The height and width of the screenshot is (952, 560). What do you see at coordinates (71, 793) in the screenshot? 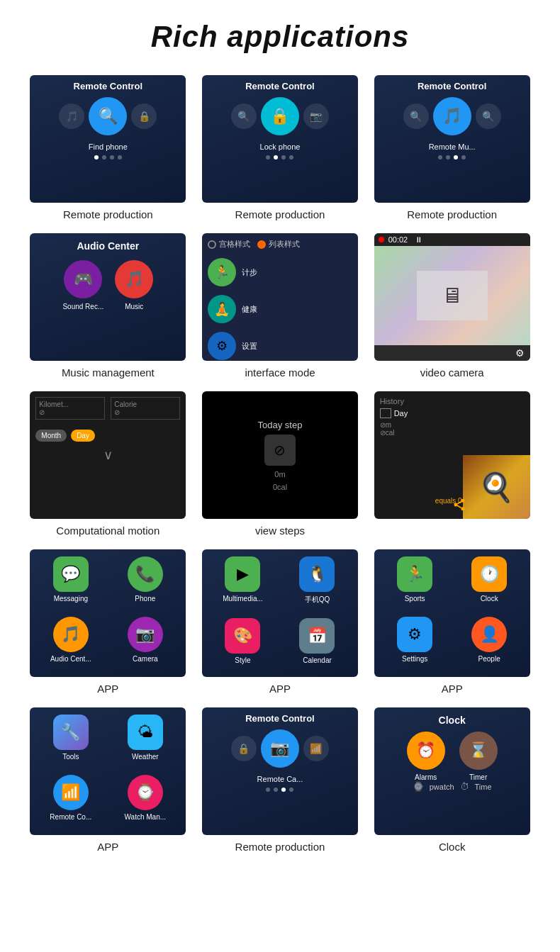
I see `app4-remote-icon: 📶` at bounding box center [71, 793].